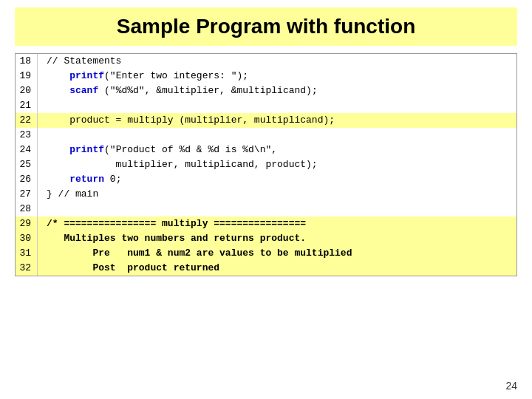 Image resolution: width=532 pixels, height=399 pixels. Describe the element at coordinates (266, 268) in the screenshot. I see `code-line: 32 Post product returned` at that location.